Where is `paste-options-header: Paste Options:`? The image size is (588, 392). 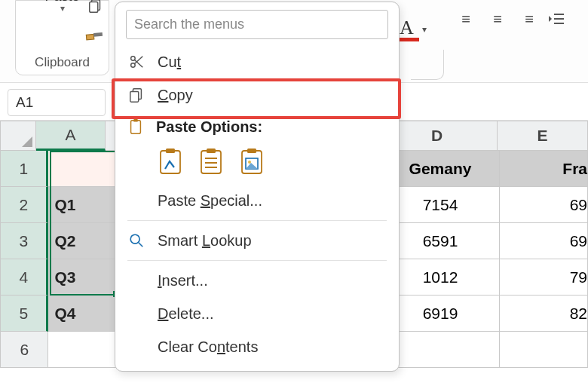 paste-options-header: Paste Options: is located at coordinates (257, 127).